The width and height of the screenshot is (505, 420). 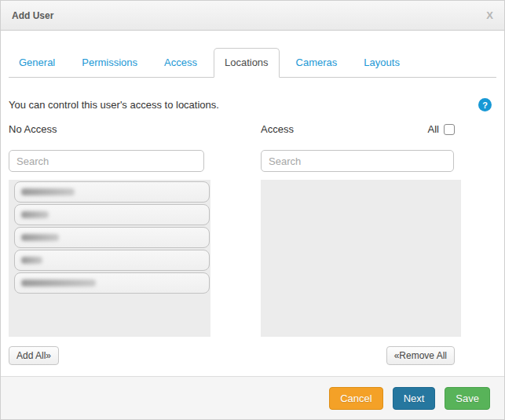 I want to click on no-access-list, so click(x=110, y=258).